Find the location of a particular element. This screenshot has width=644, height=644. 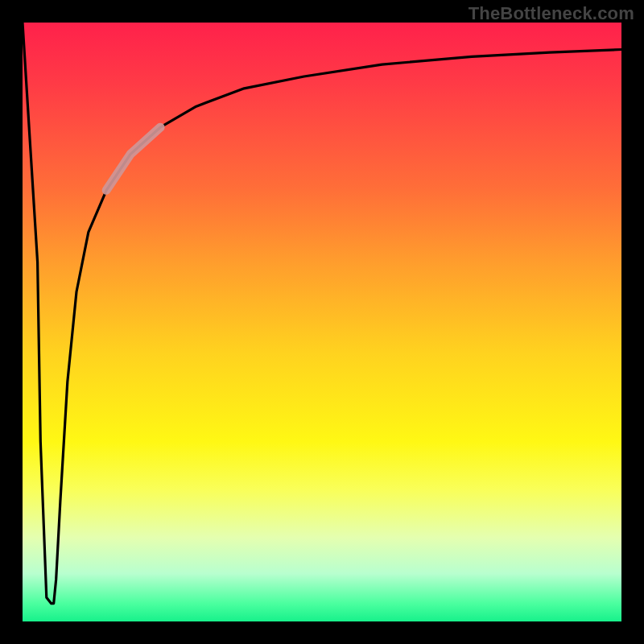

highlight-segment is located at coordinates (134, 159).